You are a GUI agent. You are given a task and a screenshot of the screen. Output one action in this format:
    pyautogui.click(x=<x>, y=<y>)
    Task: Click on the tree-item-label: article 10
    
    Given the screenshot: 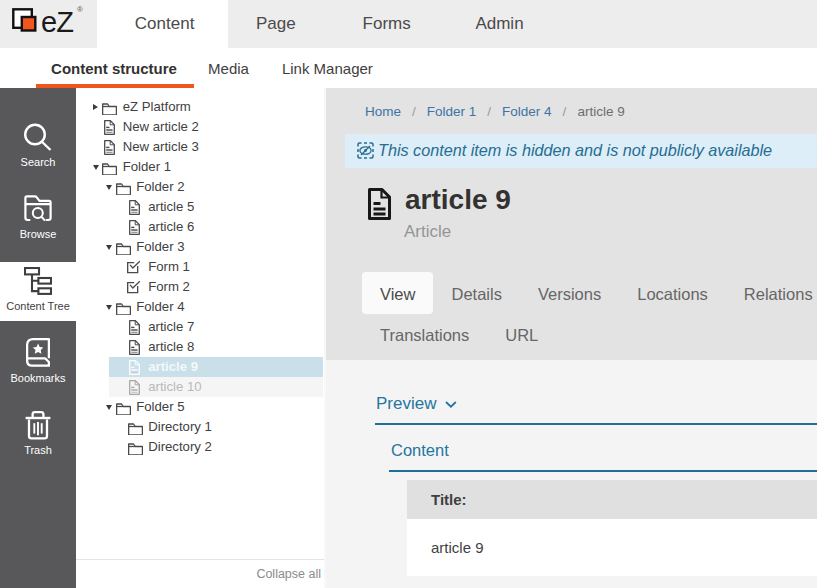 What is the action you would take?
    pyautogui.click(x=175, y=387)
    